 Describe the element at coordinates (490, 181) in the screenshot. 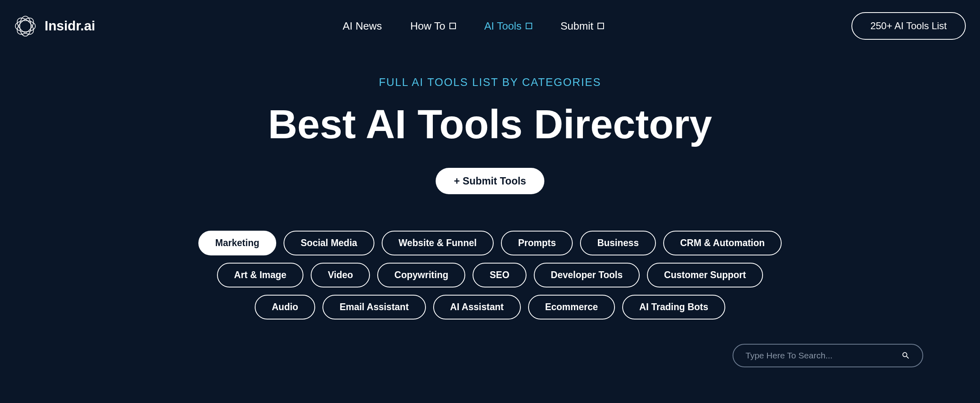

I see `submit-tools-button: + Submit Tools` at that location.